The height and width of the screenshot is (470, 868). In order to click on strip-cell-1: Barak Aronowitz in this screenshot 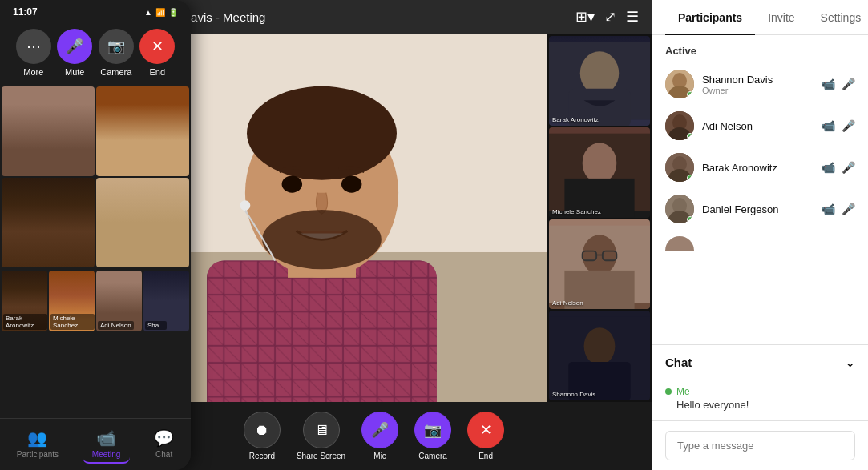, I will do `click(24, 301)`.